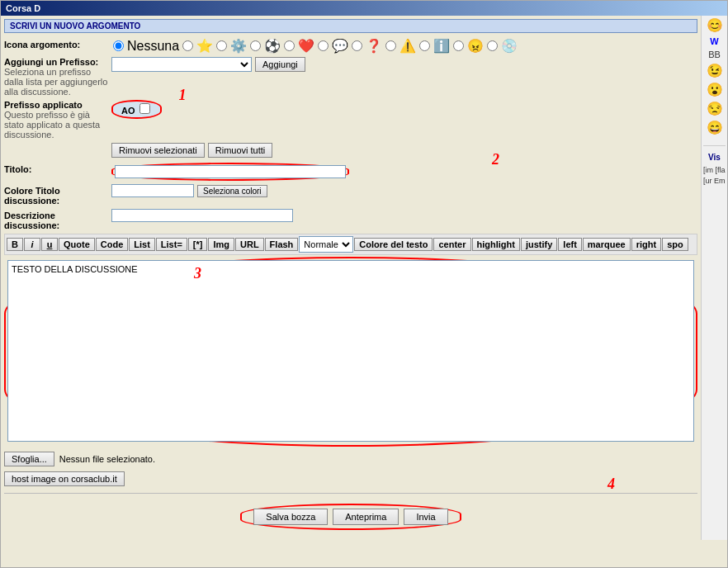  I want to click on title-bar: Corsa D, so click(364, 8).